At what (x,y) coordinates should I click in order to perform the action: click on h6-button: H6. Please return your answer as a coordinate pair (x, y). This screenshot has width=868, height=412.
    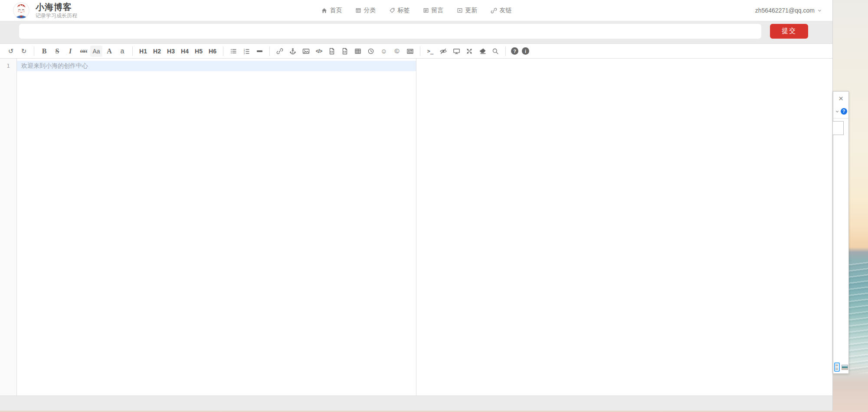
    Looking at the image, I should click on (213, 51).